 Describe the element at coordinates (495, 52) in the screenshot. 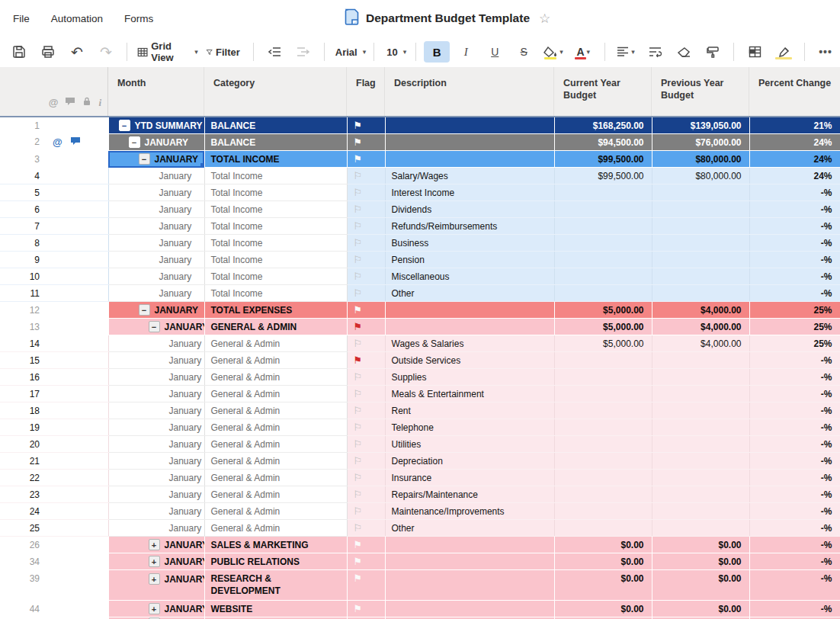

I see `underline-button: U` at that location.